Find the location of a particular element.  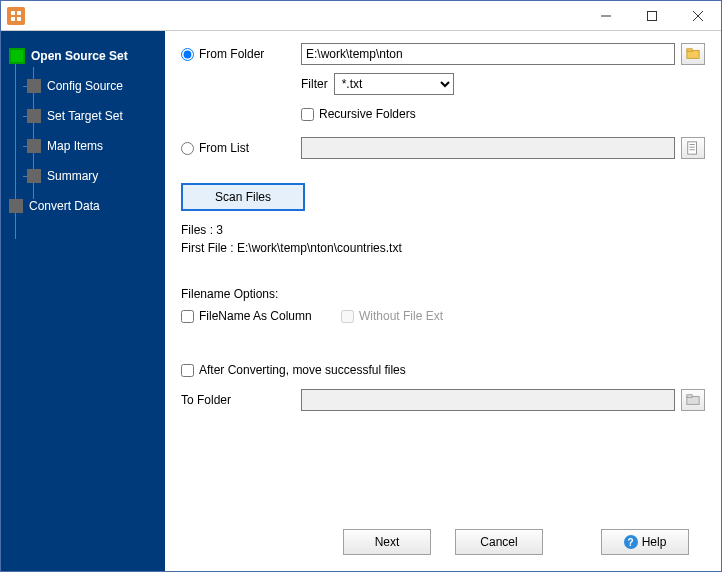

sidebar-item-map-items: Map Items is located at coordinates (87, 146).